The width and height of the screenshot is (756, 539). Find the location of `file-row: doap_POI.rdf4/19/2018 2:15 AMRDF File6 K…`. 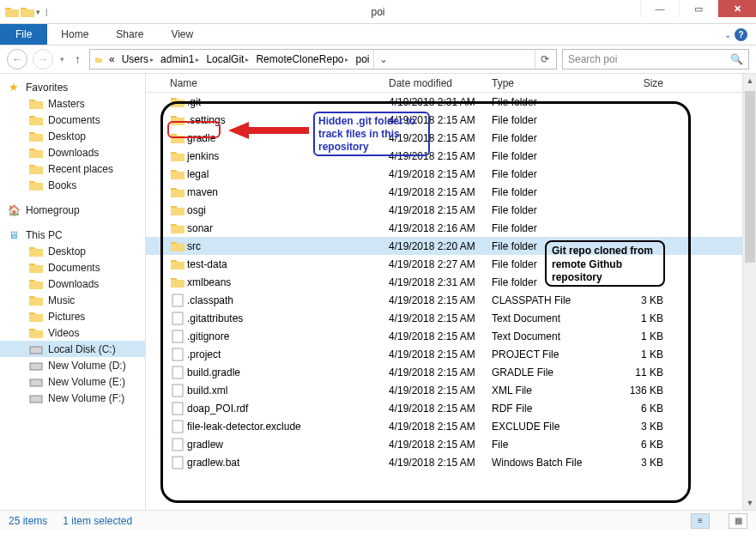

file-row: doap_POI.rdf4/19/2018 2:15 AMRDF File6 K… is located at coordinates (451, 409).